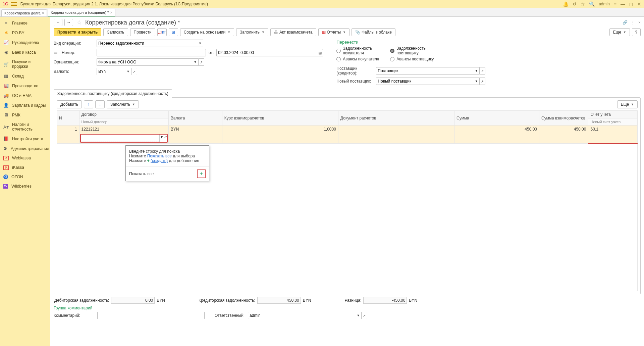 The height and width of the screenshot is (346, 644). I want to click on structure-button: ⊞, so click(173, 32).